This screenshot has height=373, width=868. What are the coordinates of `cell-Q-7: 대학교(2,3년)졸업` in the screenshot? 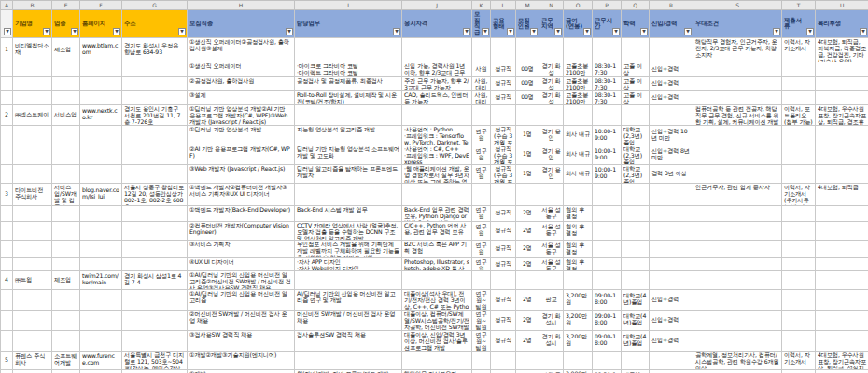 It's located at (636, 155).